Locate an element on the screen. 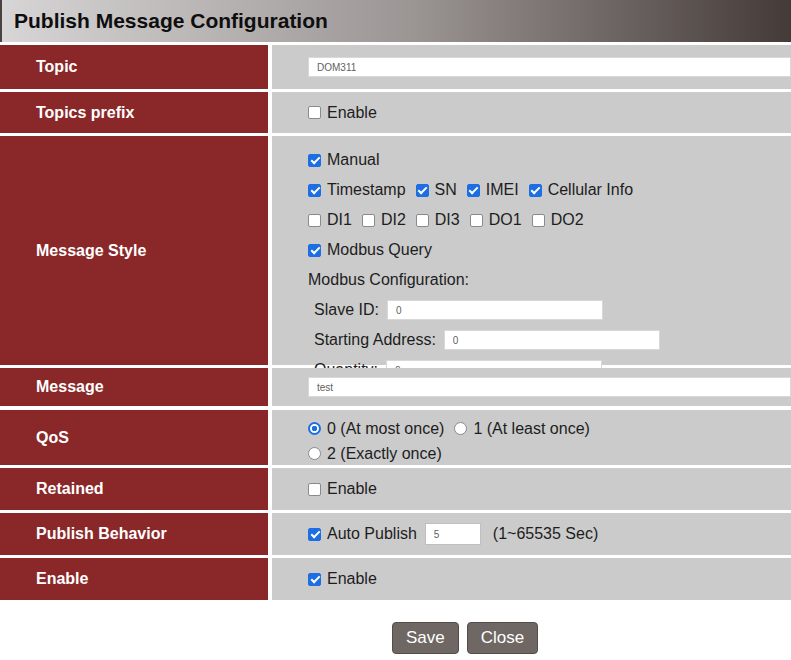 Image resolution: width=791 pixels, height=660 pixels. qos-2-option: 2 (Exactly once) is located at coordinates (375, 454).